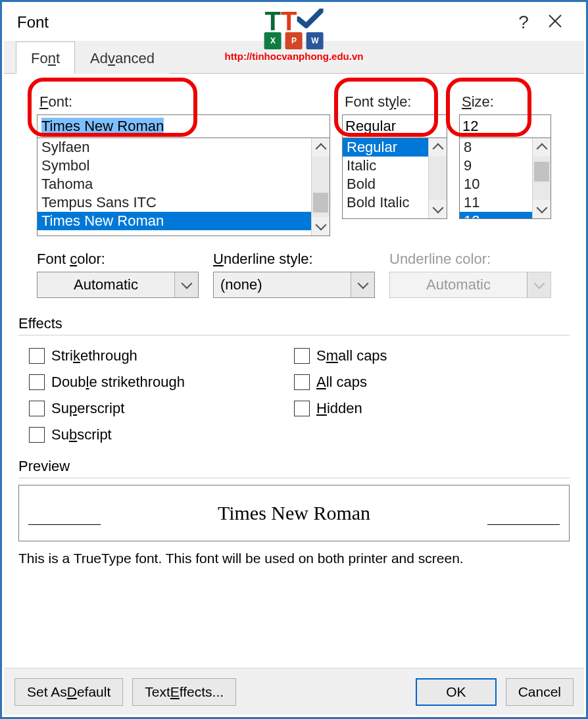 This screenshot has width=588, height=719. Describe the element at coordinates (539, 692) in the screenshot. I see `cancel-button: Cancel` at that location.